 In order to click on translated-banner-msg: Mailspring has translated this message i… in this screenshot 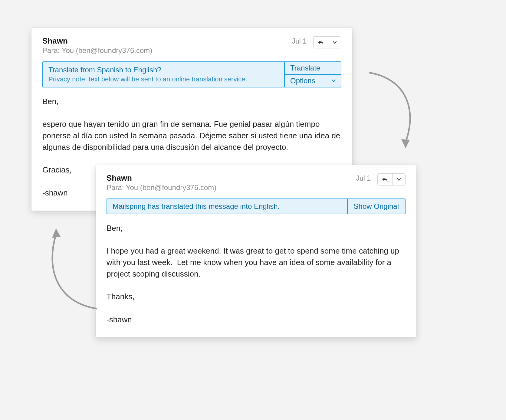, I will do `click(227, 206)`.